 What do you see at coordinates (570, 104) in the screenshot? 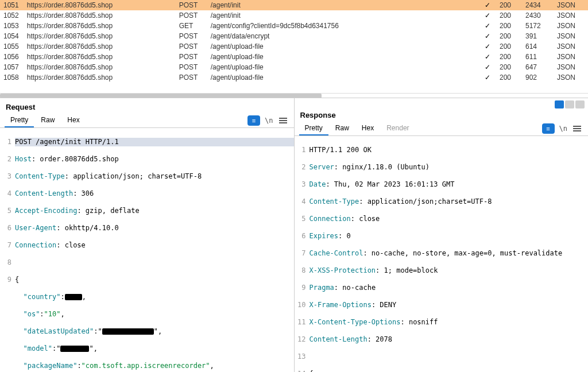
I see `layout-rows-icon` at bounding box center [570, 104].